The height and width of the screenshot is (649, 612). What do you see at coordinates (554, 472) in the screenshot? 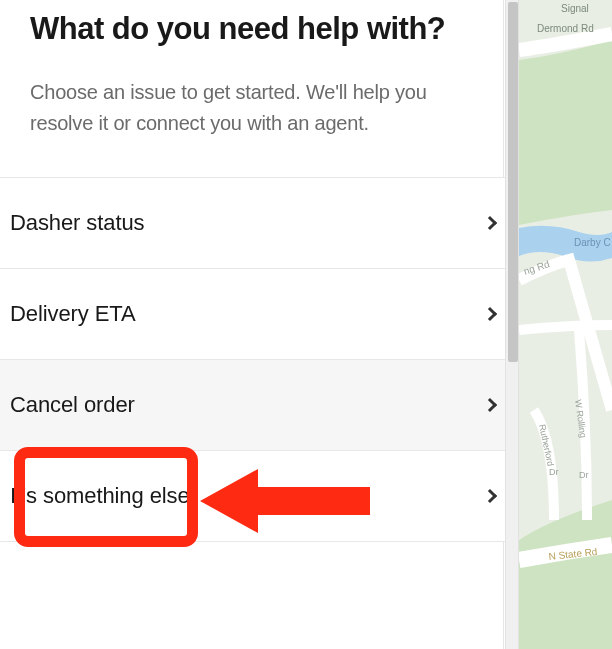
I see `map-label-dr1: Dr` at bounding box center [554, 472].